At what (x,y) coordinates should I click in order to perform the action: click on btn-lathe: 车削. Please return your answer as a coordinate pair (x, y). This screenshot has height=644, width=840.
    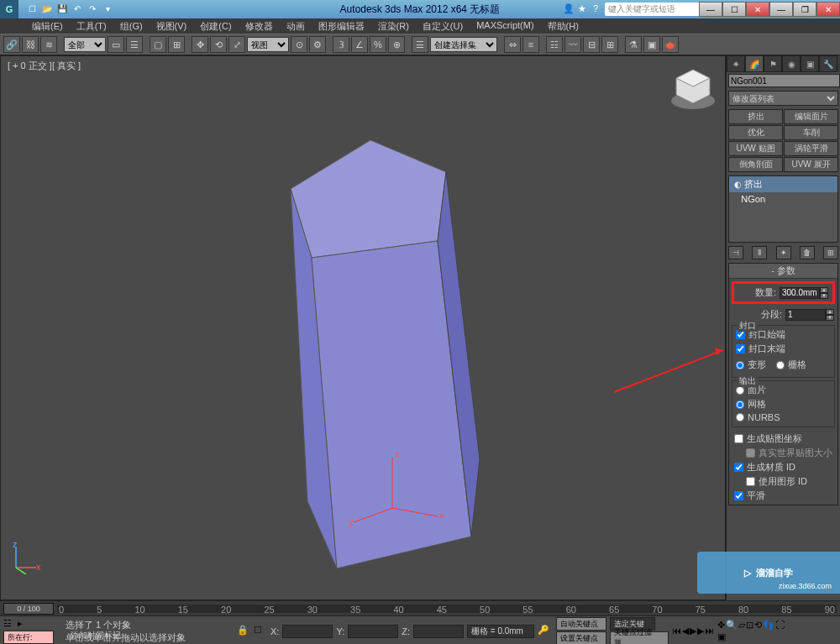
    Looking at the image, I should click on (811, 133).